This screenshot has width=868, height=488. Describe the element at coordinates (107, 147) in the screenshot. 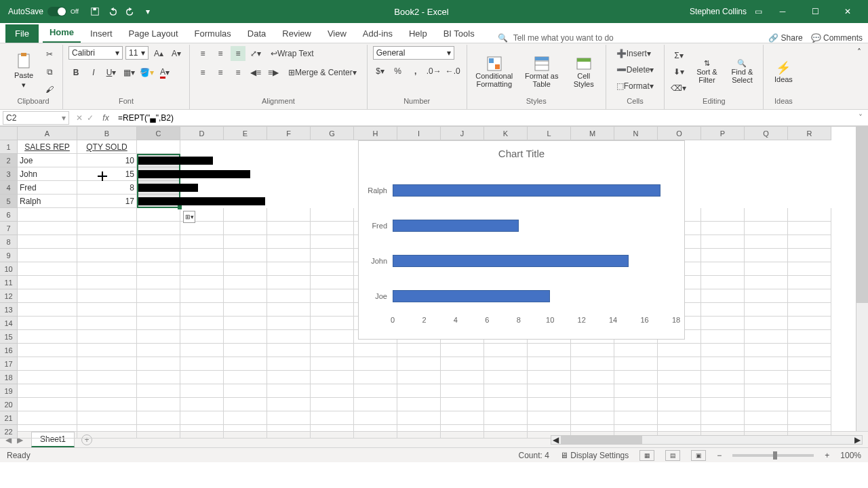

I see `cell-B1: QTY SOLD` at that location.